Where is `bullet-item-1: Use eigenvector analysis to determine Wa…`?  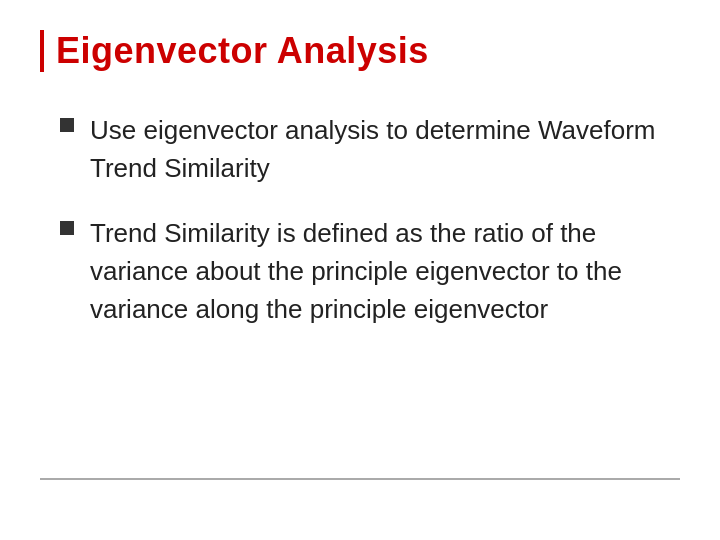 bullet-item-1: Use eigenvector analysis to determine Wa… is located at coordinates (370, 150).